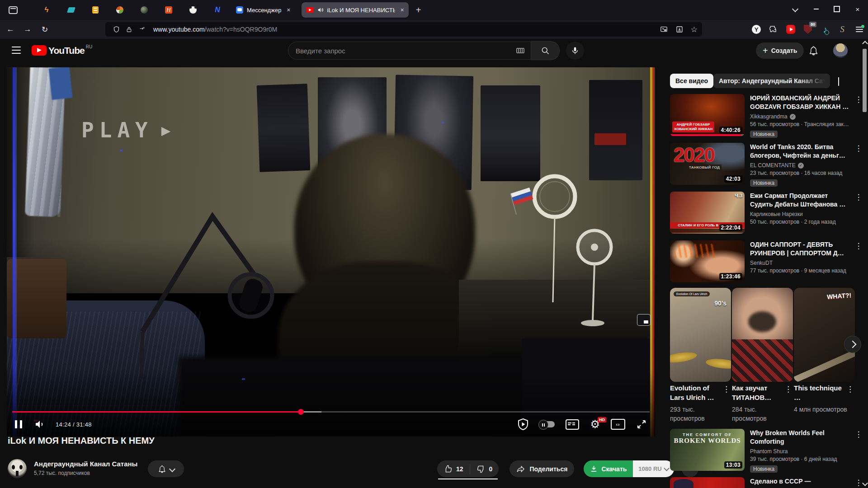 This screenshot has height=488, width=868. I want to click on youtube-logo: YouTube RU, so click(62, 51).